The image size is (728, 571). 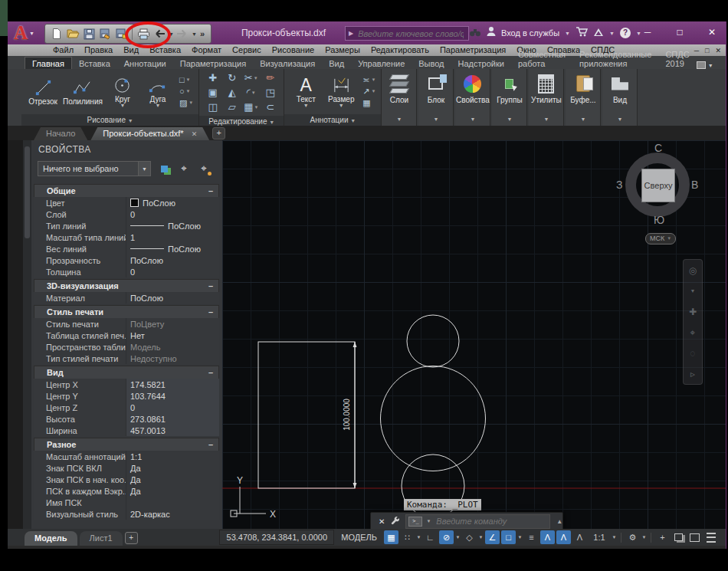 I want to click on annotation-visibility-icon: Λ, so click(x=547, y=537).